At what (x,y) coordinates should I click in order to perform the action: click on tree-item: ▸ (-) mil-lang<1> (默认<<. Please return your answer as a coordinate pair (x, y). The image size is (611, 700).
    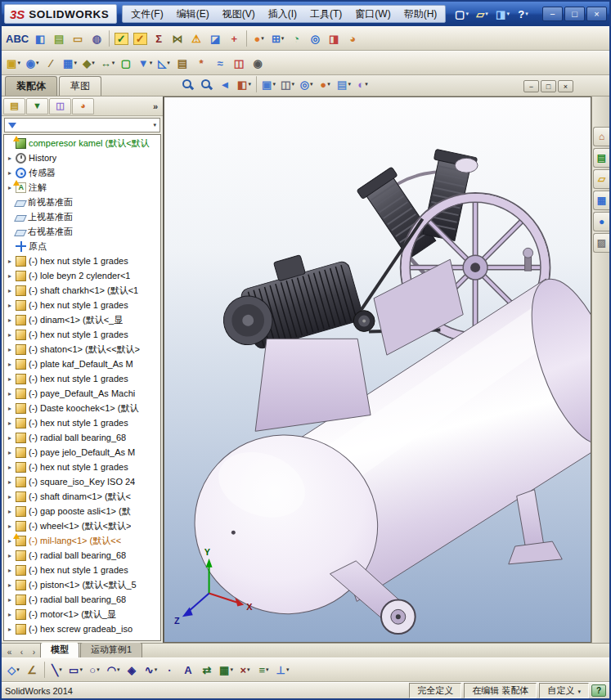
    Looking at the image, I should click on (82, 541).